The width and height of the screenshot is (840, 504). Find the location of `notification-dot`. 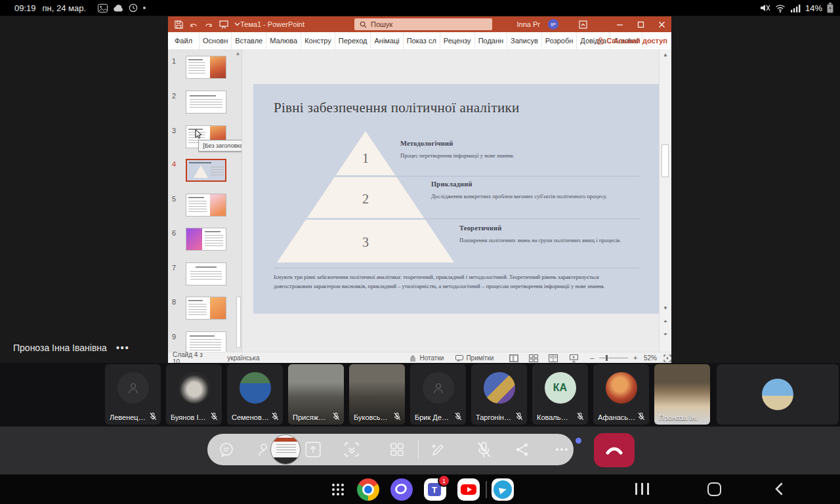

notification-dot is located at coordinates (144, 8).